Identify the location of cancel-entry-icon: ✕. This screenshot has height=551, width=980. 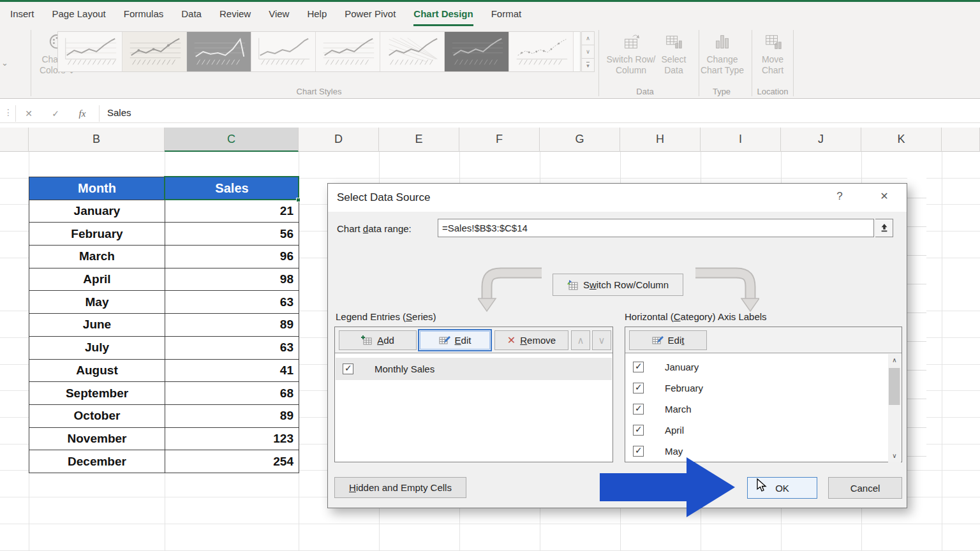
(29, 114).